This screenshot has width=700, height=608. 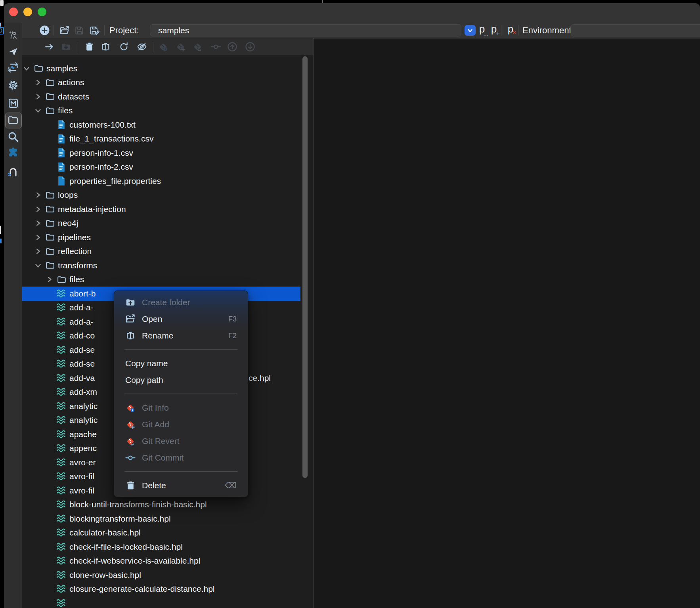 I want to click on window-titlebar, so click(x=352, y=13).